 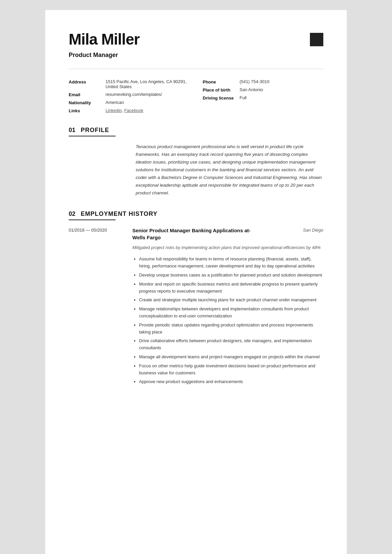 I want to click on employment-title-row: Senior Product Manager Banking Applicati…, so click(x=228, y=234).